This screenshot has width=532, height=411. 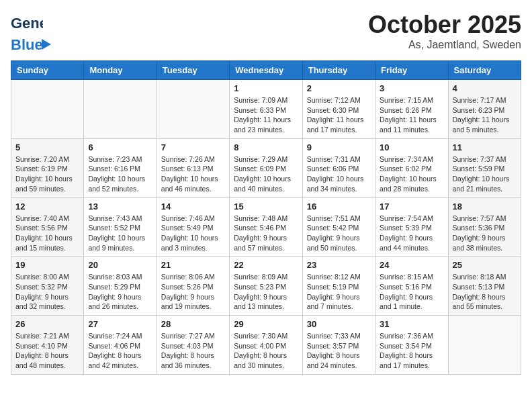 I want to click on title-area: October 2025 As, Jaemtland, Sweden, so click(x=445, y=31).